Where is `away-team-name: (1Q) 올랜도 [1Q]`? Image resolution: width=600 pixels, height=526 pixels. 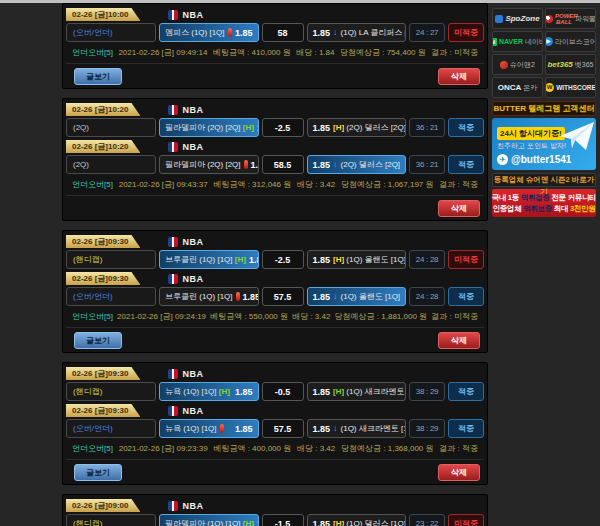
away-team-name: (1Q) 올랜도 [1Q] is located at coordinates (371, 296).